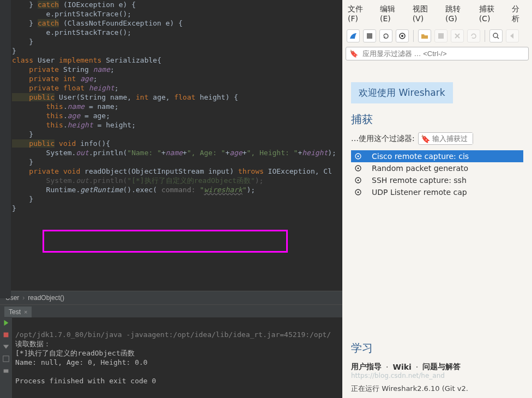 Image resolution: width=532 pixels, height=398 pixels. Describe the element at coordinates (437, 37) in the screenshot. I see `toolbar` at that location.